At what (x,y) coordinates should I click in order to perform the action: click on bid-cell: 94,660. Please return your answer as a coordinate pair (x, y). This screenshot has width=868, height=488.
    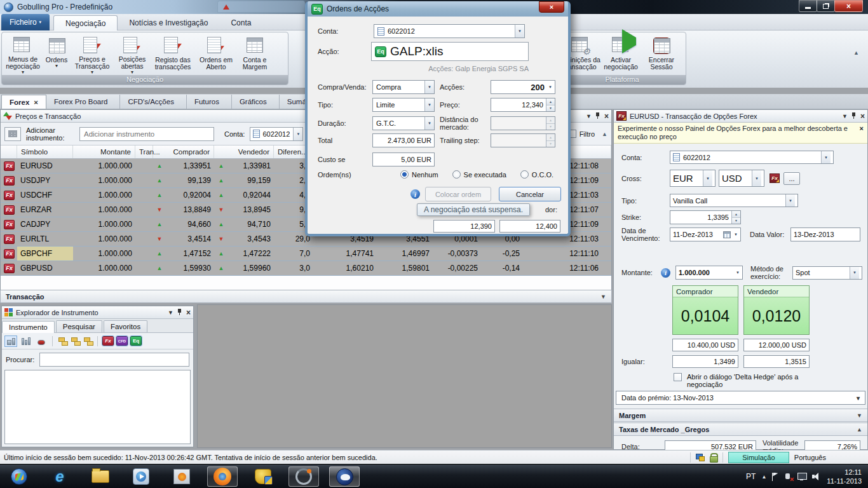
    Looking at the image, I should click on (190, 224).